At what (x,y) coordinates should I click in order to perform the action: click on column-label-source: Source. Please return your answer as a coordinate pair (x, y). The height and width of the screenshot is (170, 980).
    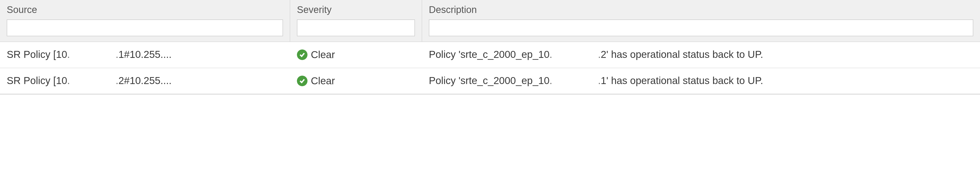
    Looking at the image, I should click on (145, 10).